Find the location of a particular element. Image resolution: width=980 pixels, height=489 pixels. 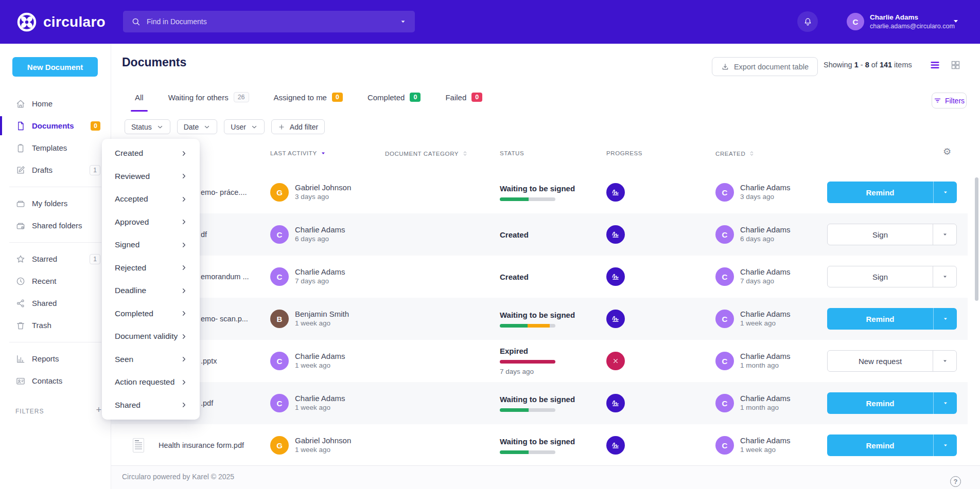

table-row: emo- scan.p... B Benjamin Smith 1 week a… is located at coordinates (539, 319).